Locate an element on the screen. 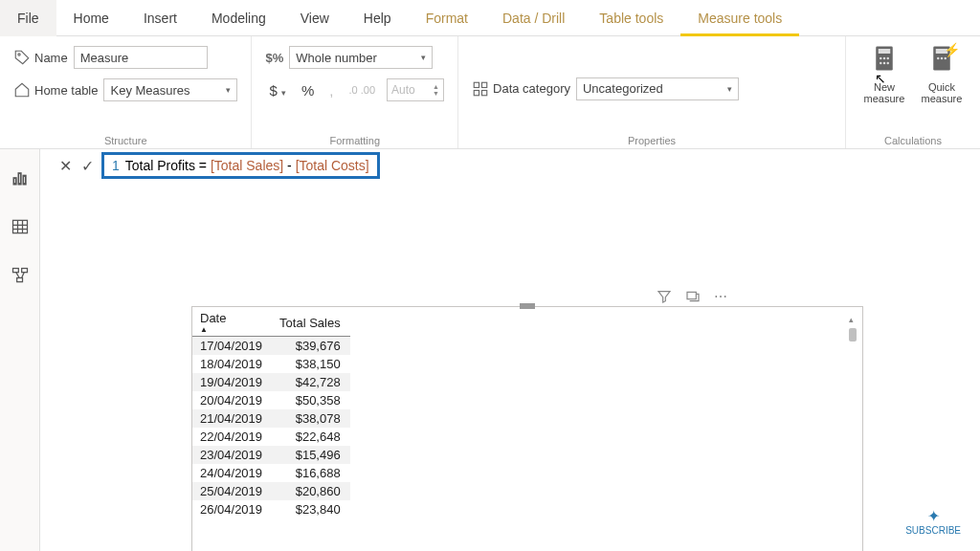  tab-format: Format is located at coordinates (447, 18).